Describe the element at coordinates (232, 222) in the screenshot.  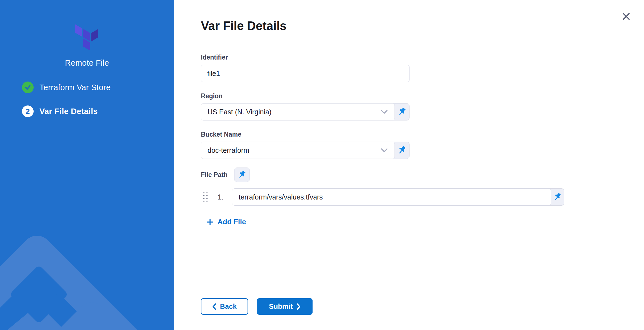
I see `add-file-label: Add File` at that location.